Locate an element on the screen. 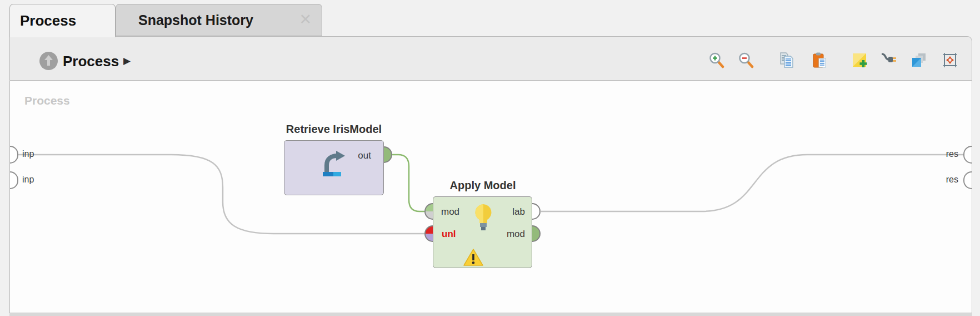  process-input-label-2: inp is located at coordinates (28, 180).